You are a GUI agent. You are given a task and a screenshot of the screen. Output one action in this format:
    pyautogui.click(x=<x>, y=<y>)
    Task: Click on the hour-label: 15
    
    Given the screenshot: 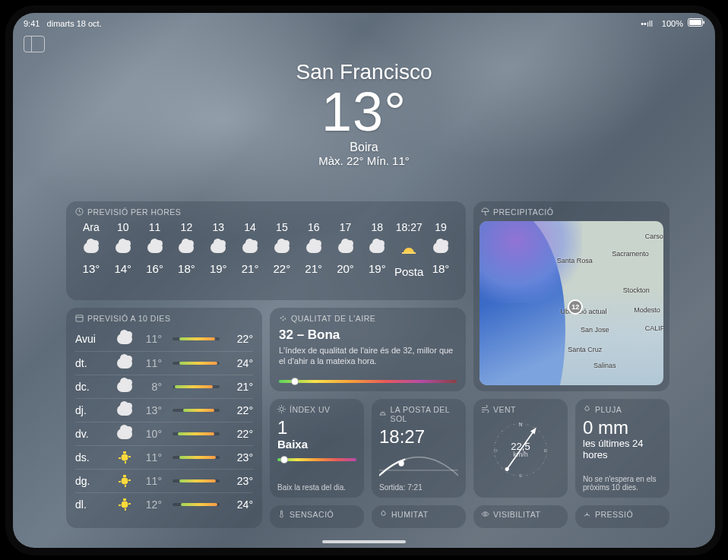 What is the action you would take?
    pyautogui.click(x=282, y=227)
    